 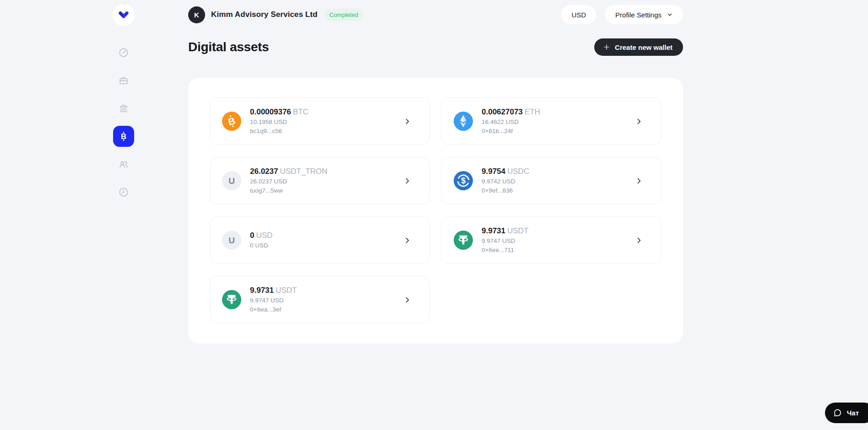 I want to click on btc-icon: B, so click(x=232, y=121).